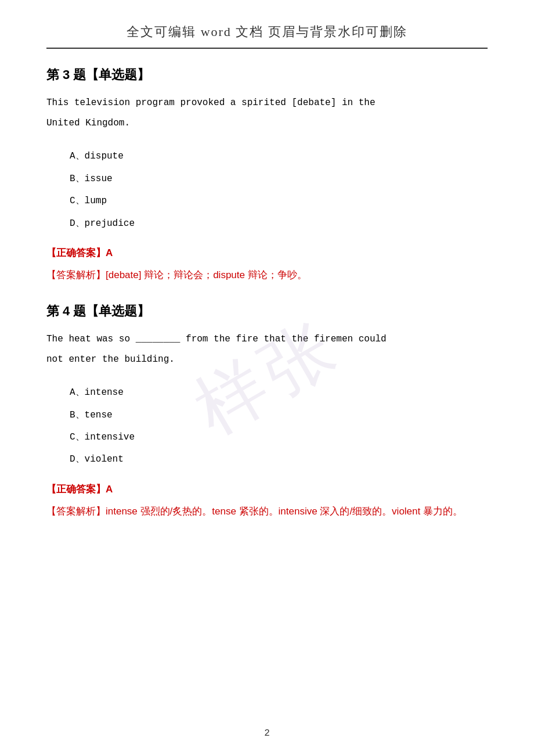  Describe the element at coordinates (279, 459) in the screenshot. I see `list-item: D、violent` at that location.